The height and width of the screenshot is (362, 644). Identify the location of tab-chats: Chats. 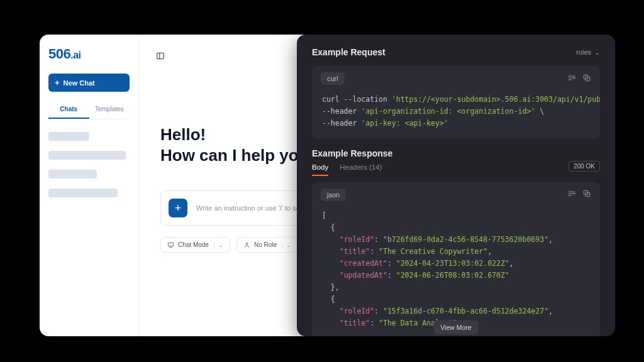
(69, 109).